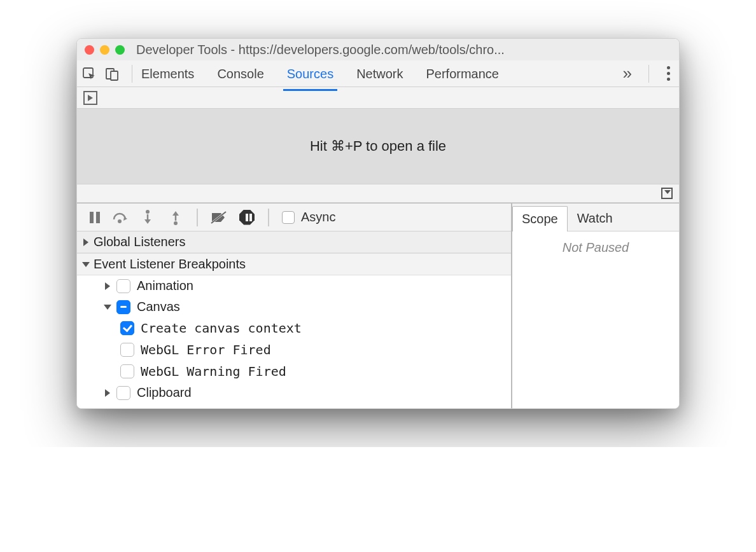 This screenshot has height=552, width=756. Describe the element at coordinates (627, 74) in the screenshot. I see `overflow-tabs-button: »` at that location.